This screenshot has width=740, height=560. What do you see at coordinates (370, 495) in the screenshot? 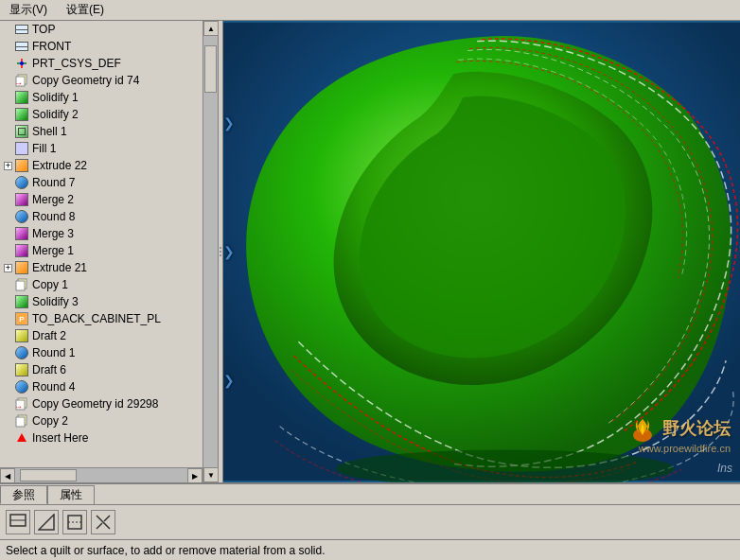
I see `bottom-tabs: 参照 属性` at bounding box center [370, 495].